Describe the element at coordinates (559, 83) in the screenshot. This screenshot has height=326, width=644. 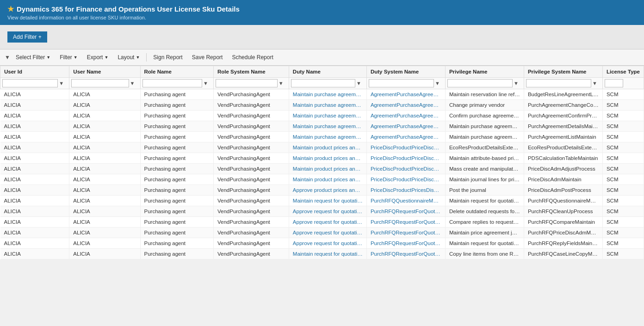
I see `filter-priv-sys-input` at that location.